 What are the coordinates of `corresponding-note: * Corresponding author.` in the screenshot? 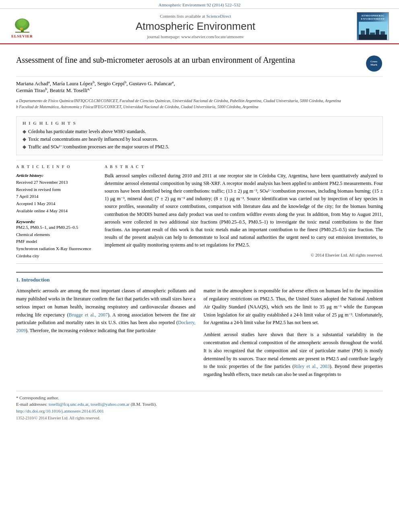 It's located at (200, 398).